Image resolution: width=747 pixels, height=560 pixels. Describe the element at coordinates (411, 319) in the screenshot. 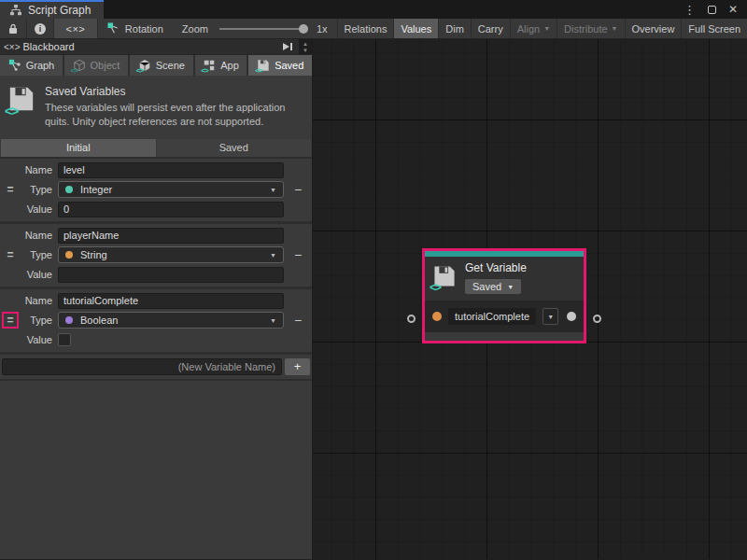

I see `external-input-port` at that location.